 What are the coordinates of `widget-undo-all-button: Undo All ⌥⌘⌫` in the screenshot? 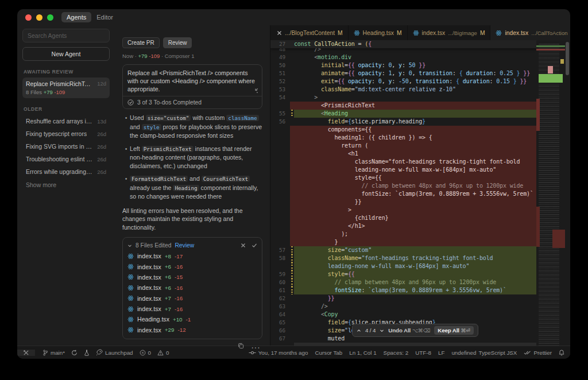 It's located at (409, 331).